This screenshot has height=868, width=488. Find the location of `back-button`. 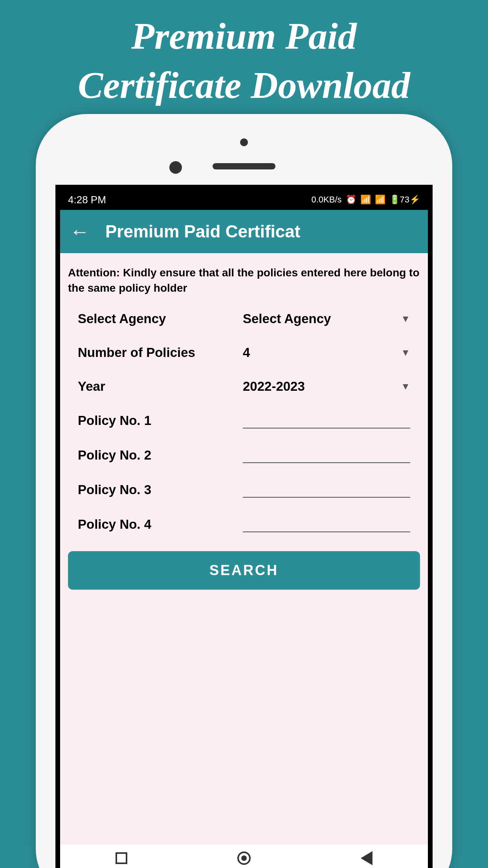

back-button is located at coordinates (367, 858).